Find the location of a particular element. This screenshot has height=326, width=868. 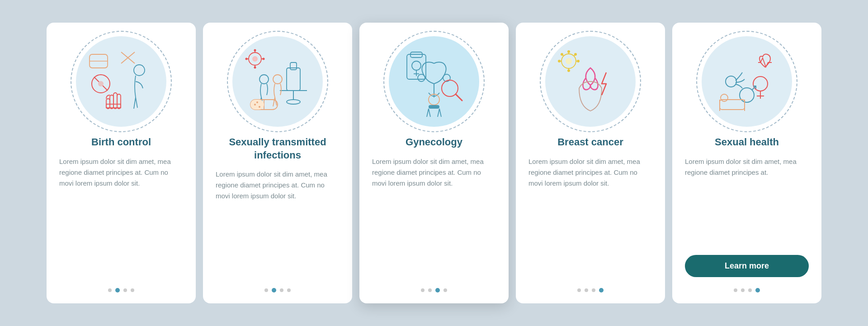

gynecology-text: Lorem ipsum dolor sit dim amet, mea regi… is located at coordinates (434, 217).